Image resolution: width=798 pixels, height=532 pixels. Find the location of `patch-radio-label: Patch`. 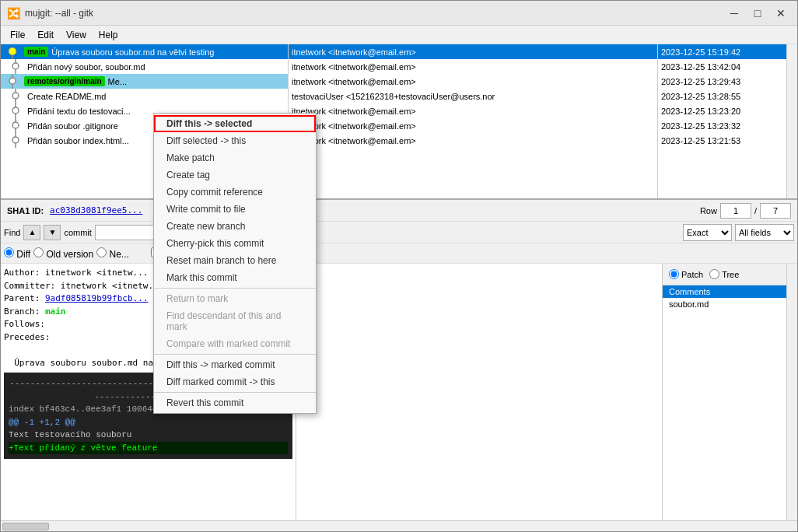

patch-radio-label: Patch is located at coordinates (686, 274).